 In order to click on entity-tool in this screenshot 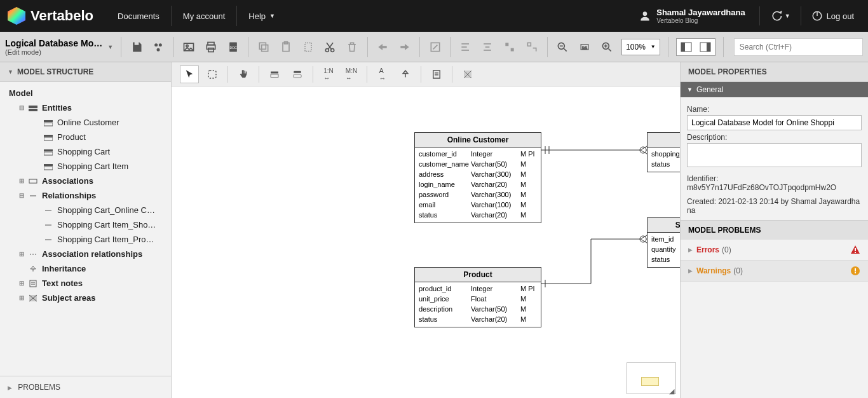, I will do `click(275, 74)`.